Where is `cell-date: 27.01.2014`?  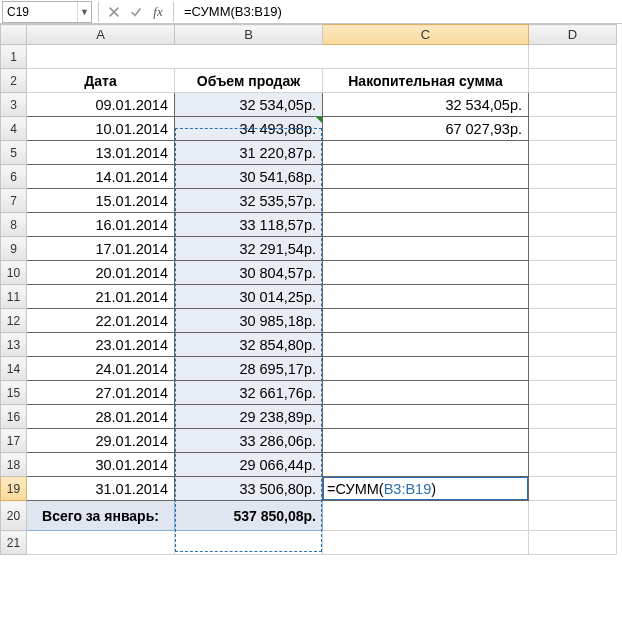 cell-date: 27.01.2014 is located at coordinates (101, 393).